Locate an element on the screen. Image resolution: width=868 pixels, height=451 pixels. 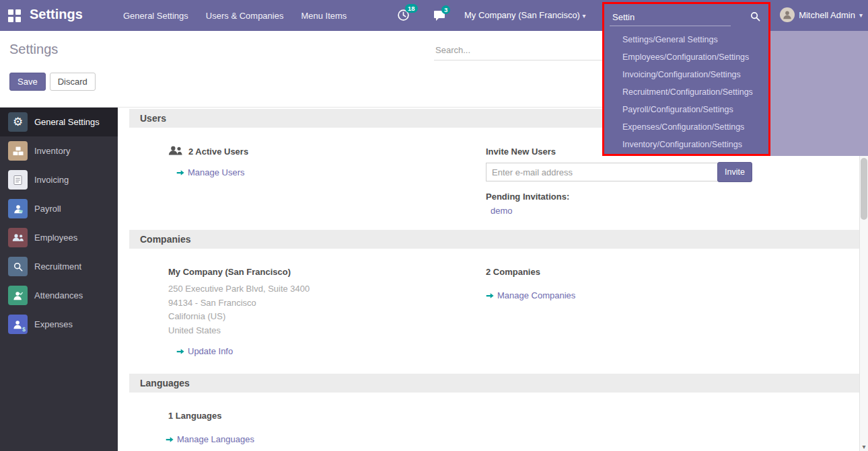
dollar-icon: $ is located at coordinates (24, 329).